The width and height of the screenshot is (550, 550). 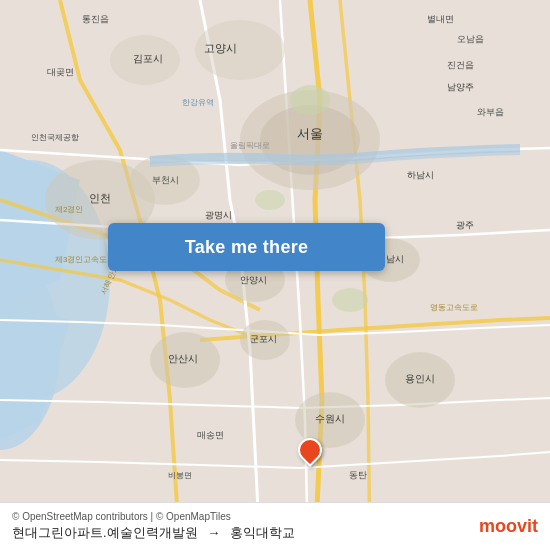 I want to click on svg-text: 올림픽대로, so click(x=250, y=146).